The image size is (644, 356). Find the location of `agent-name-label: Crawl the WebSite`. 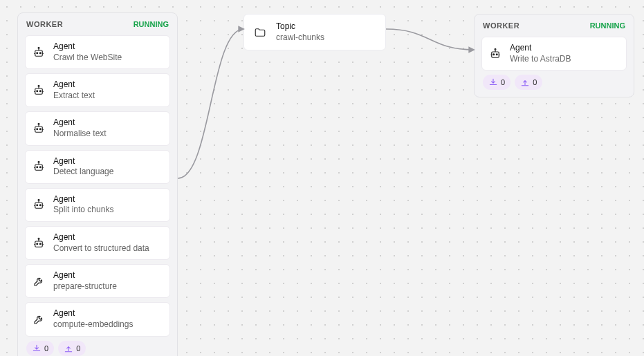

agent-name-label: Crawl the WebSite is located at coordinates (87, 58).